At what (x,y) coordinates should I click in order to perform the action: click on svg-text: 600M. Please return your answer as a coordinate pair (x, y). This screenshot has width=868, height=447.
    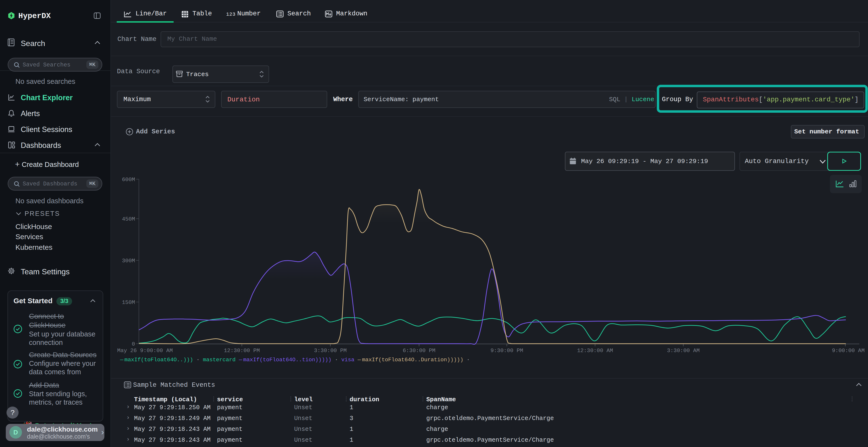
    Looking at the image, I should click on (129, 180).